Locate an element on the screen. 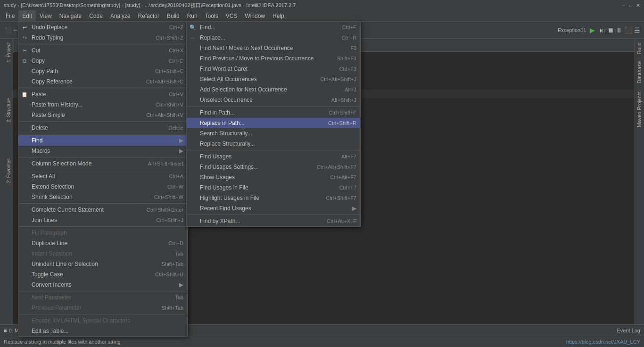  find-replace-structurally: Replace Structurally... is located at coordinates (273, 144).